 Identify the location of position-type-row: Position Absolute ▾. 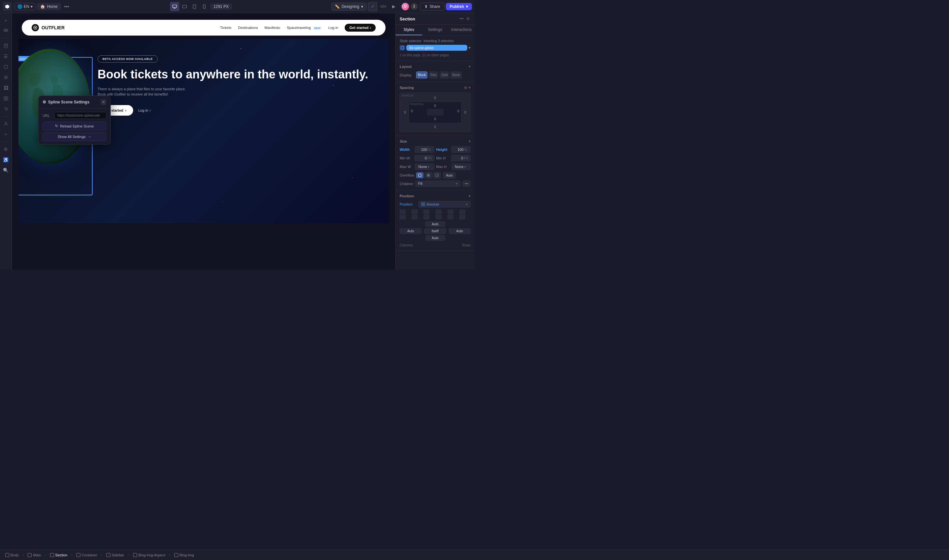
(435, 204).